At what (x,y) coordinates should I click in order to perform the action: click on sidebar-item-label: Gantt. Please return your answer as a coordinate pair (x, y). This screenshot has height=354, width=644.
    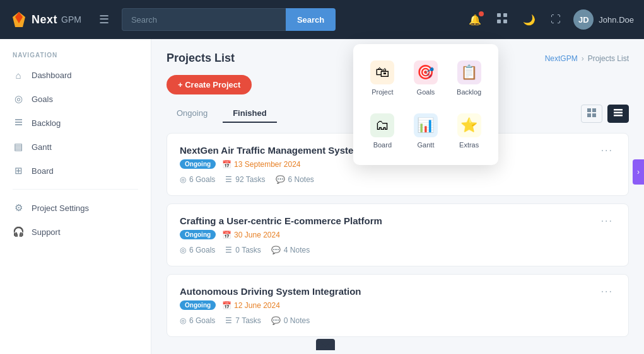
    Looking at the image, I should click on (42, 147).